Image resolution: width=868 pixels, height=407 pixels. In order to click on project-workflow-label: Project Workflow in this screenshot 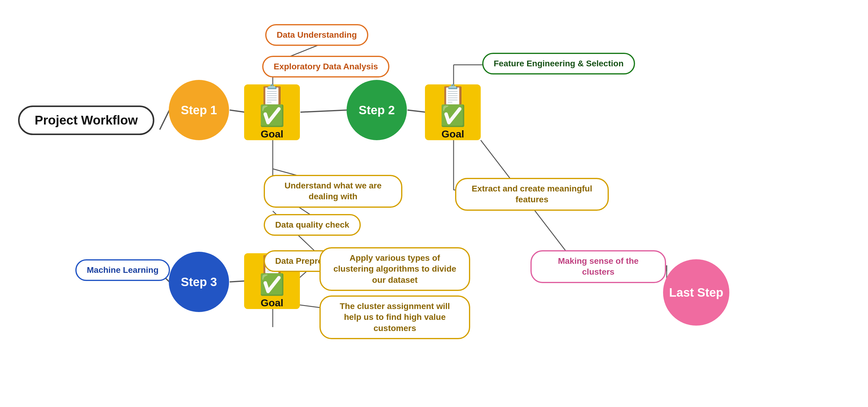, I will do `click(86, 120)`.